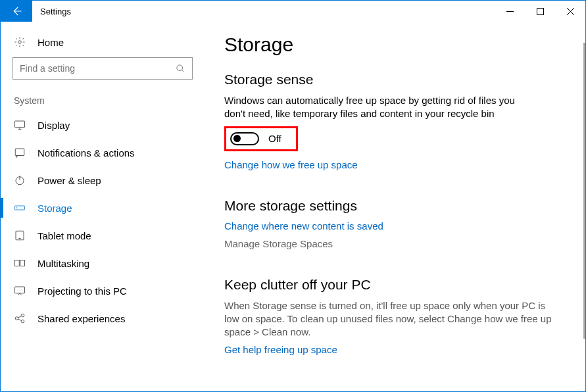 This screenshot has height=392, width=586. Describe the element at coordinates (275, 138) in the screenshot. I see `toggle-state-label: Off` at that location.